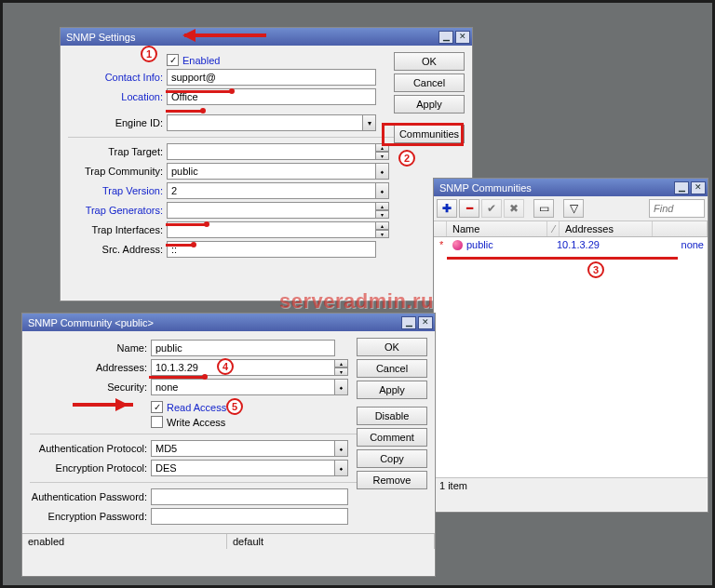 Image resolution: width=715 pixels, height=588 pixels. What do you see at coordinates (201, 60) in the screenshot?
I see `enabled-label: Enabled` at bounding box center [201, 60].